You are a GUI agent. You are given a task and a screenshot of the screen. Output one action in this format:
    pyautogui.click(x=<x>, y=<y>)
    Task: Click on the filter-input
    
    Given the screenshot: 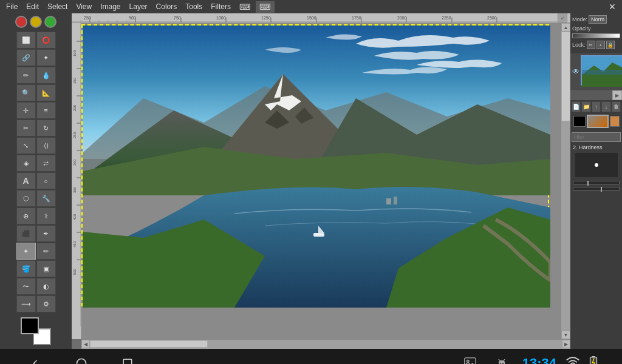 What is the action you would take?
    pyautogui.click(x=596, y=137)
    